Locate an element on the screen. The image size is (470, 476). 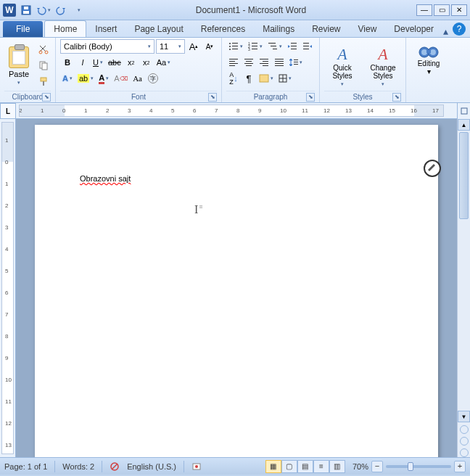
help-button: ? is located at coordinates (459, 29).